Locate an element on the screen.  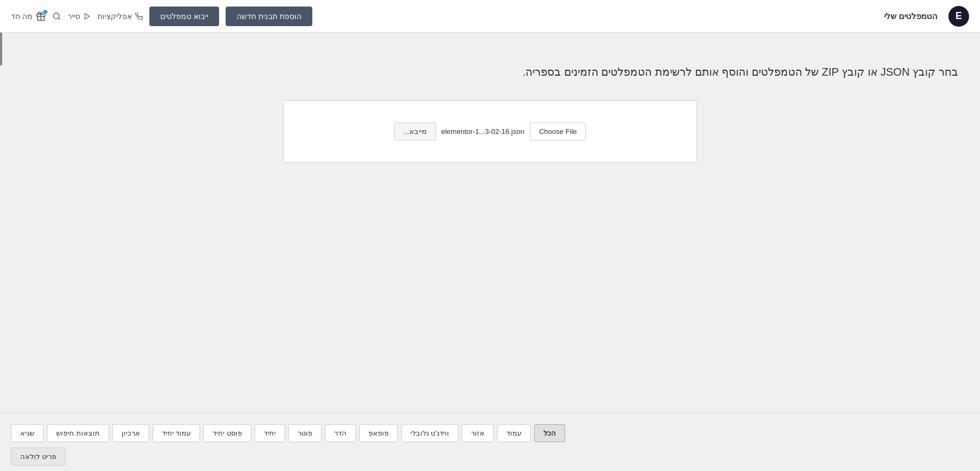
filter-tab: אזור is located at coordinates (477, 433).